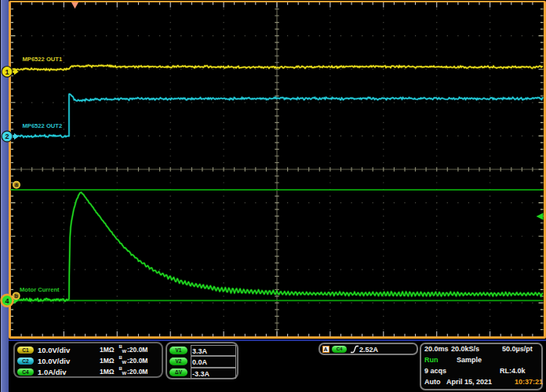 The width and height of the screenshot is (546, 392). What do you see at coordinates (42, 125) in the screenshot?
I see `svg-text: MP6522 OUT2` at bounding box center [42, 125].